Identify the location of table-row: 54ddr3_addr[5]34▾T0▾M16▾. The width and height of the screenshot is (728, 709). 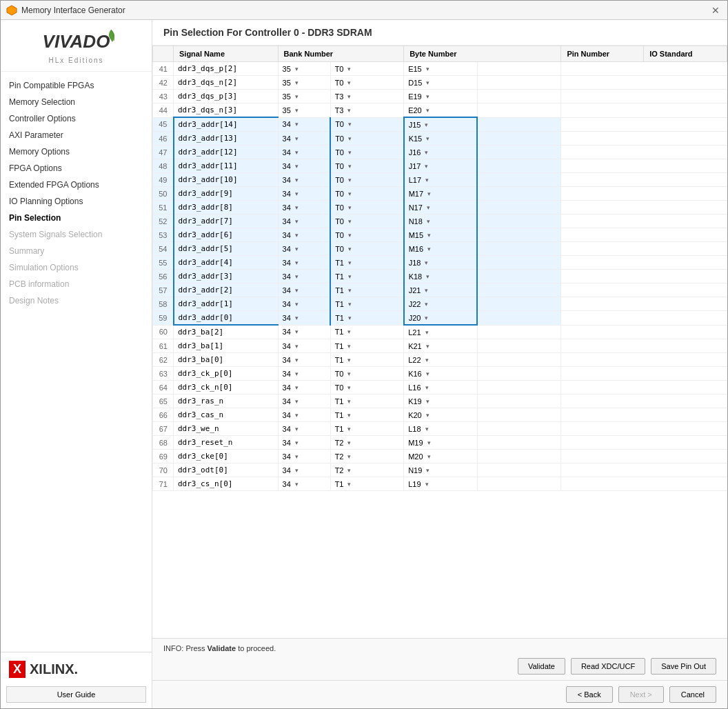
(440, 249).